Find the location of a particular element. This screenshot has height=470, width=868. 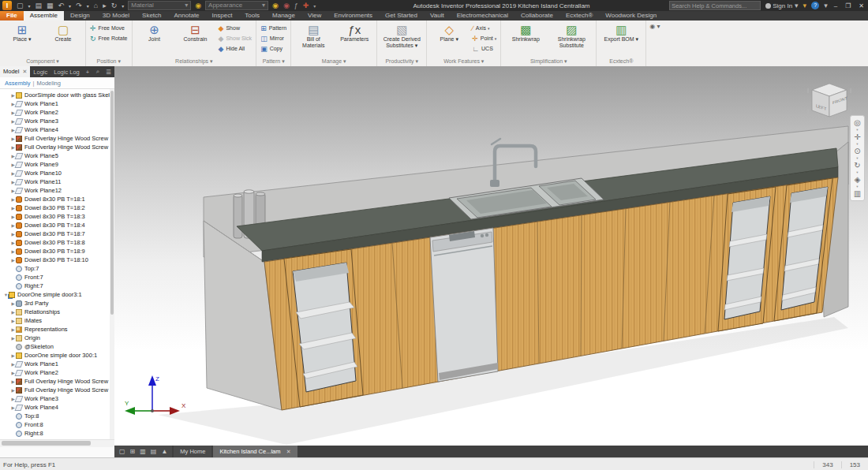

show-button: ◆Show is located at coordinates (235, 28).